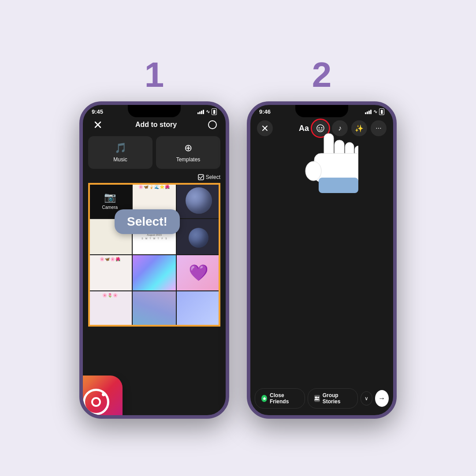 Image resolution: width=476 pixels, height=476 pixels. Describe the element at coordinates (201, 112) in the screenshot. I see `signal-icon` at that location.